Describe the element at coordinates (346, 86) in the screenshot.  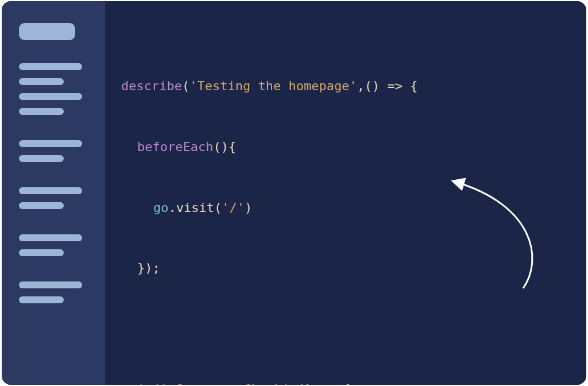
I see `code-line: describe('Testing the homepage',() => {` at that location.